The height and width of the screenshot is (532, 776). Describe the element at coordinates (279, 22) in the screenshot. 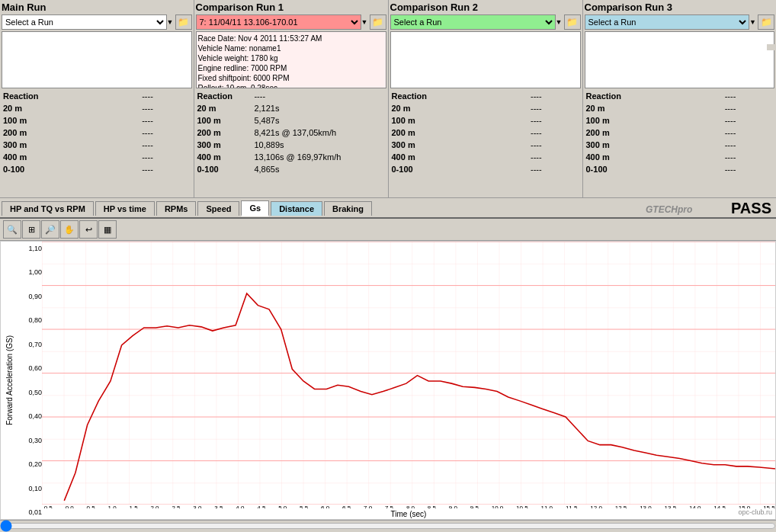

I see `comparison-run-1-select: 7: 11/04/11 13.106-170.01` at that location.